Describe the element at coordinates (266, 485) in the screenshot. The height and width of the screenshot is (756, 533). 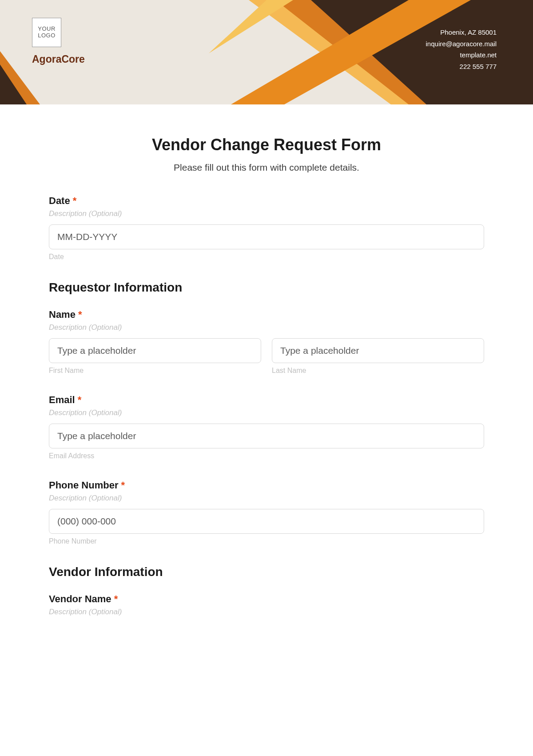
I see `phone-label: Phone Number *` at that location.